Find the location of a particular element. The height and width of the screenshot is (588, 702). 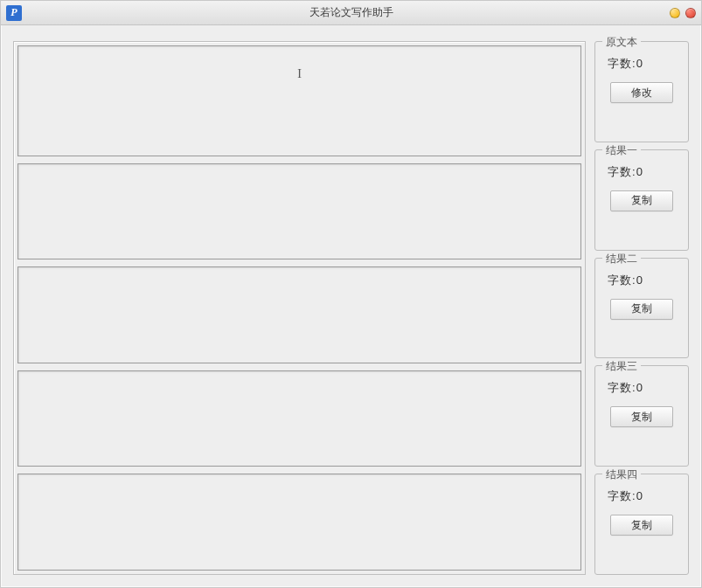

panel-legend: 结果一 is located at coordinates (622, 150).